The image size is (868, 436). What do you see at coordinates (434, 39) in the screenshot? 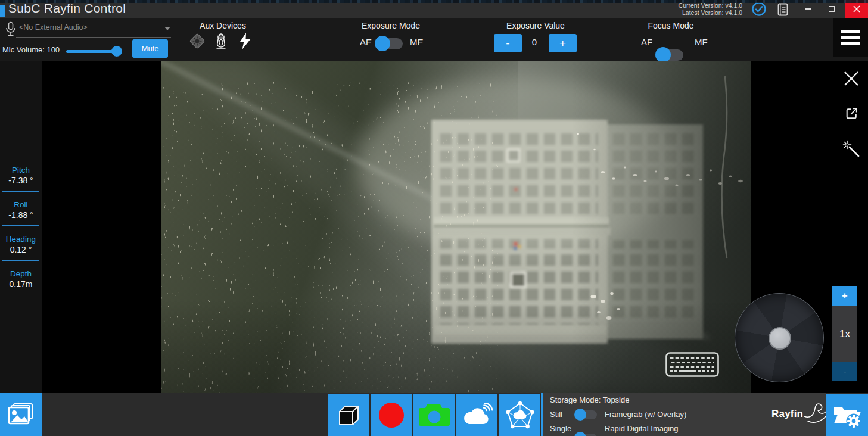
I see `toolbar: <No External Audio> Mic Volume: 100 Mute…` at bounding box center [434, 39].